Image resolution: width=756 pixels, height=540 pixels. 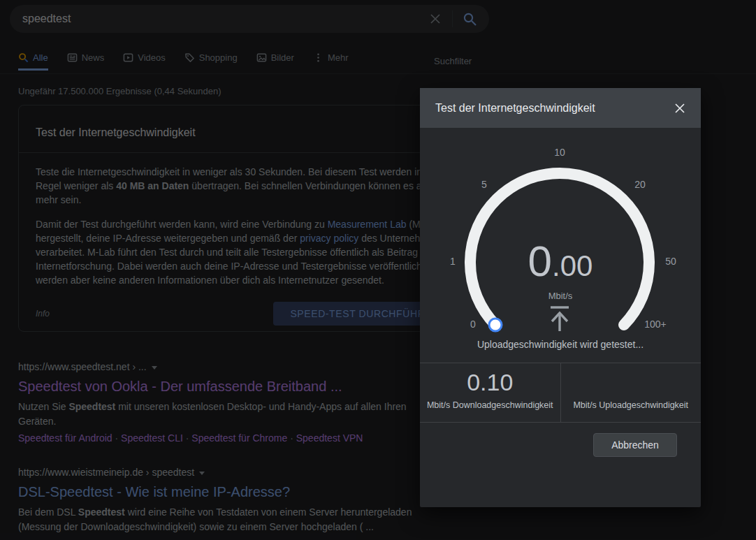 What do you see at coordinates (635, 445) in the screenshot?
I see `cancel-button: Abbrechen` at bounding box center [635, 445].